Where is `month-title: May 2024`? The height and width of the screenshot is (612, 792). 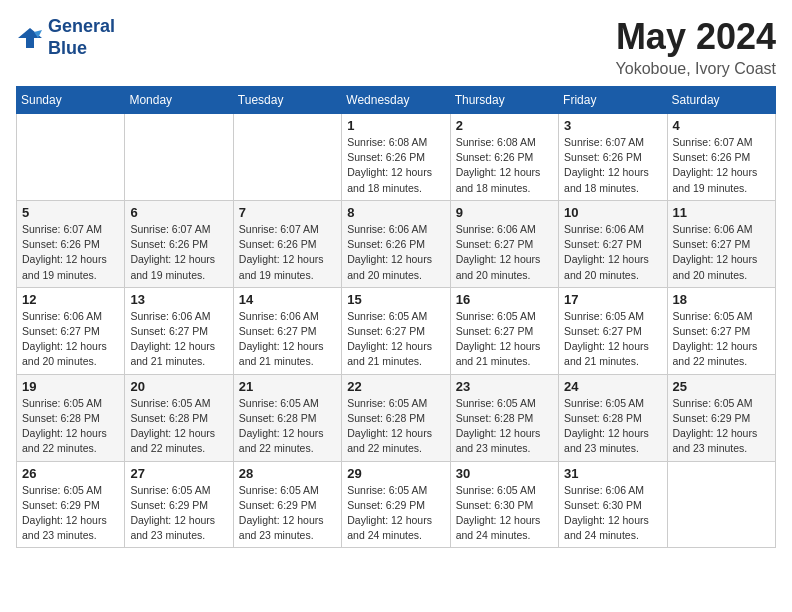
month-title: May 2024 is located at coordinates (696, 37).